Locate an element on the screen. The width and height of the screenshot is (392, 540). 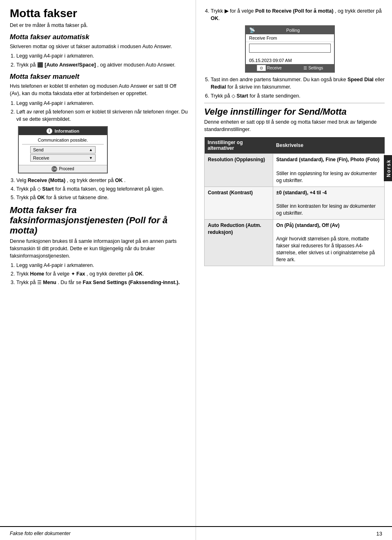
receive-button-icon: ⊙ is located at coordinates (261, 68).